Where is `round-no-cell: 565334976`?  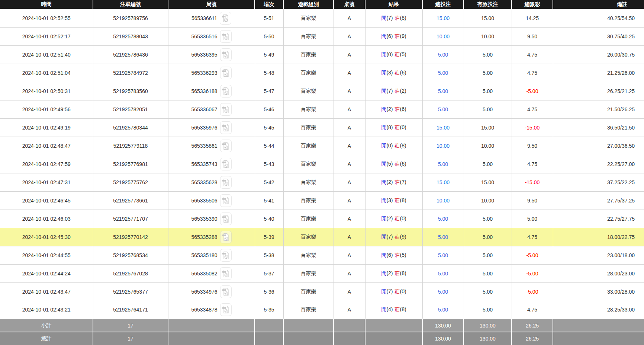
round-no-cell: 565334976 is located at coordinates (211, 292).